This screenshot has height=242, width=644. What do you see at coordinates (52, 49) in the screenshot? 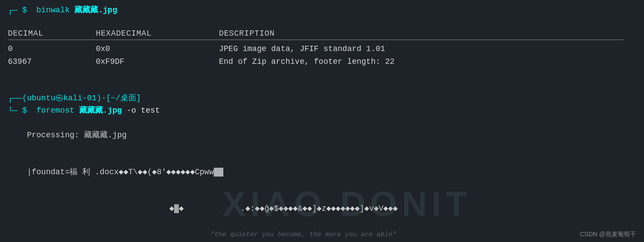
I see `row0-decimal: 0` at bounding box center [52, 49].